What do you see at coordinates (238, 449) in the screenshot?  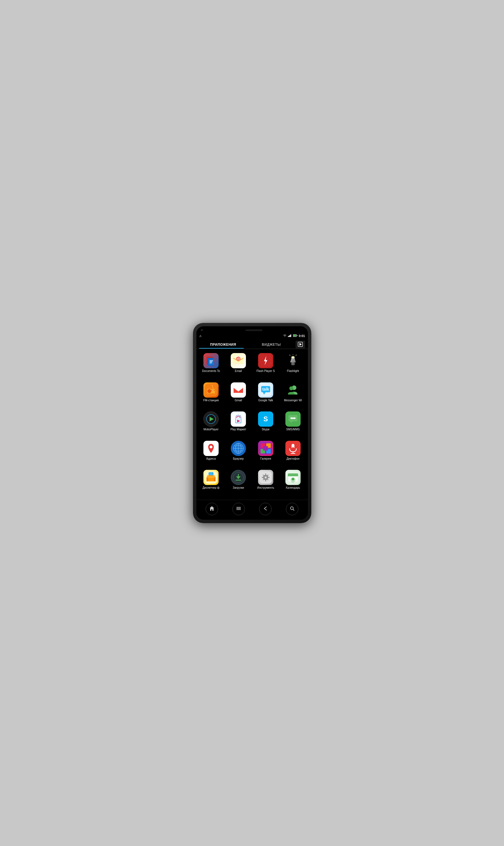 I see `browser-icon` at bounding box center [238, 449].